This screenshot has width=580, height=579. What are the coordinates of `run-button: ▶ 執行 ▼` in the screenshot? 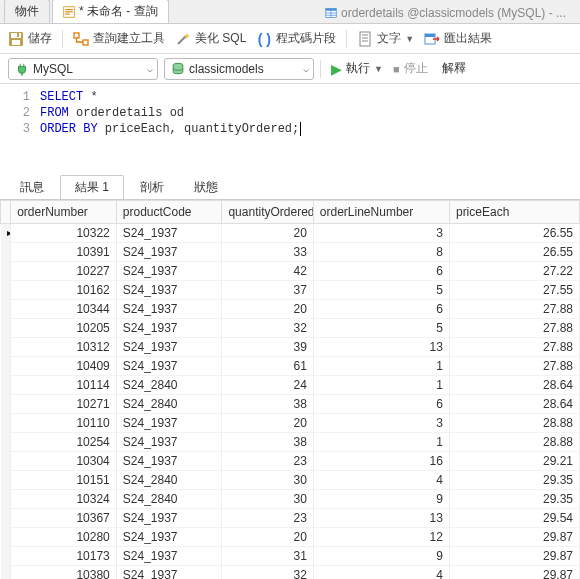 It's located at (357, 68).